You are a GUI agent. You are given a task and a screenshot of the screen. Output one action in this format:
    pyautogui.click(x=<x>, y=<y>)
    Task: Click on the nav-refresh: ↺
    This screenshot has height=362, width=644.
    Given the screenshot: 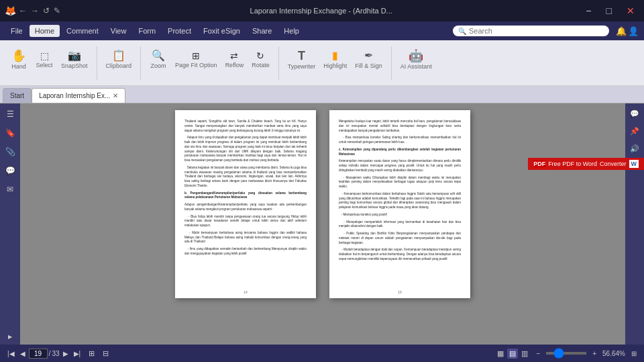 What is the action you would take?
    pyautogui.click(x=46, y=11)
    